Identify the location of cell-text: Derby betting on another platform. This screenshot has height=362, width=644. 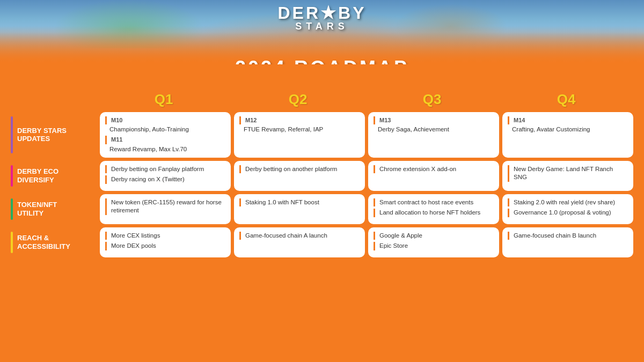
(299, 169).